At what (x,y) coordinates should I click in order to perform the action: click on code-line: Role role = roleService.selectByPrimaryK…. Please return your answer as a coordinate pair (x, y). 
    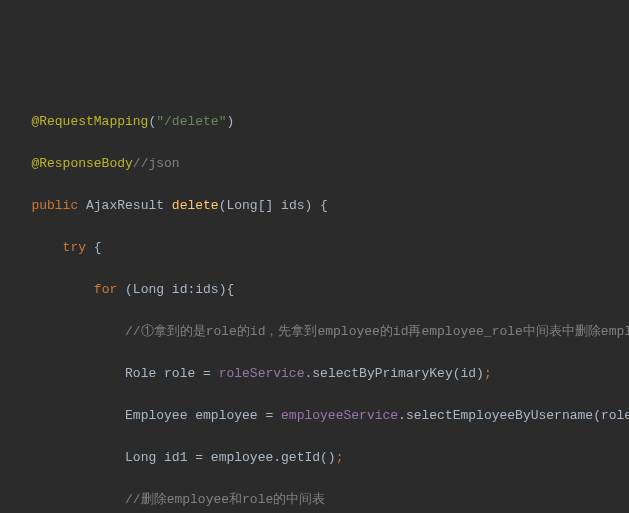
    Looking at the image, I should click on (314, 374).